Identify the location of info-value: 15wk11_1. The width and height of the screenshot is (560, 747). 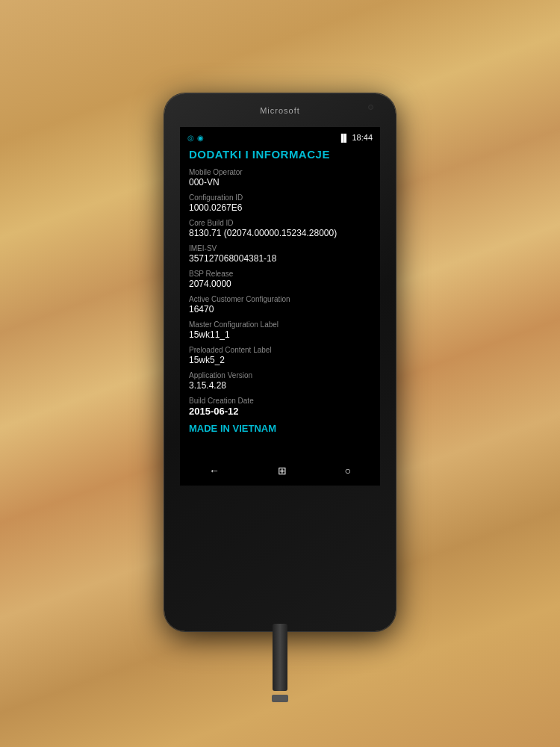
(280, 335).